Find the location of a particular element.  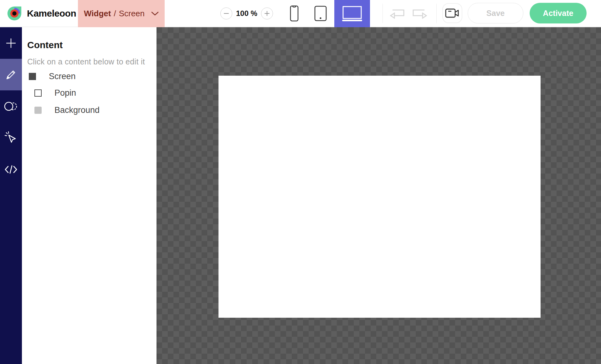

device-mobile-button is located at coordinates (294, 13).